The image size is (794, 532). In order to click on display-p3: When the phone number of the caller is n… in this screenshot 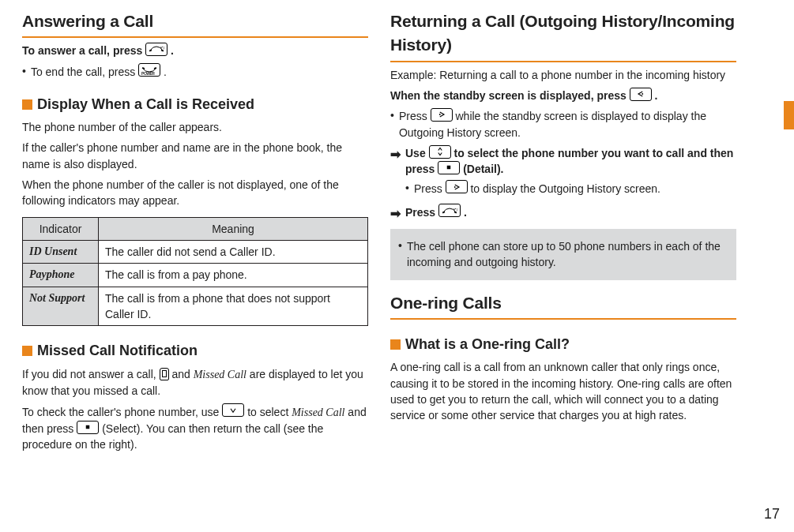, I will do `click(195, 193)`.